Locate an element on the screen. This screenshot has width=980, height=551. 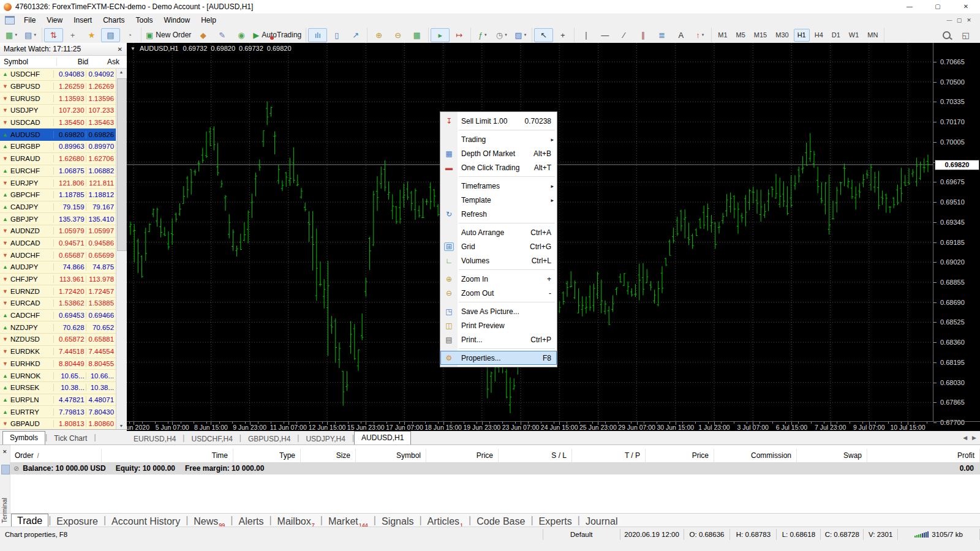
timeframe-mn-button: MN is located at coordinates (872, 36).